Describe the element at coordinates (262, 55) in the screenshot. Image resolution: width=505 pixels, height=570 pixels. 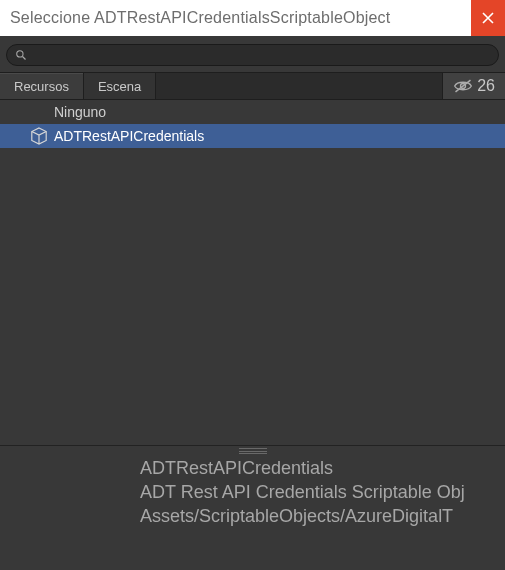
I see `search-input` at that location.